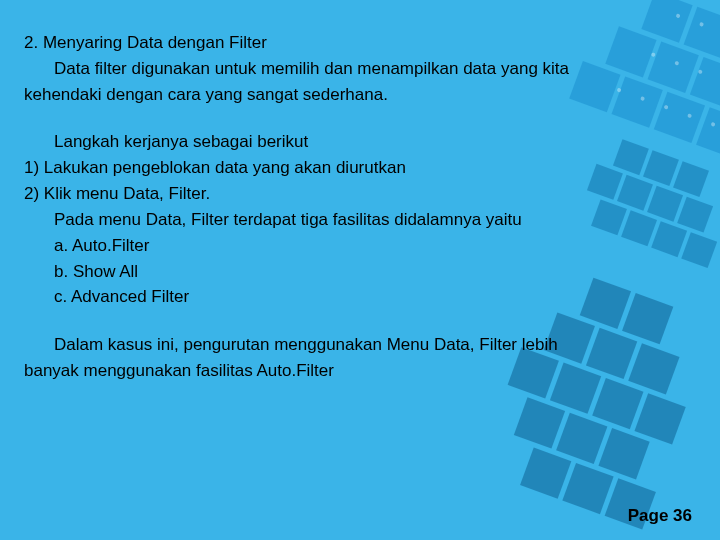 The width and height of the screenshot is (720, 540). I want to click on intro-line-2: kehendaki dengan cara yang sangat sederh…, so click(360, 95).